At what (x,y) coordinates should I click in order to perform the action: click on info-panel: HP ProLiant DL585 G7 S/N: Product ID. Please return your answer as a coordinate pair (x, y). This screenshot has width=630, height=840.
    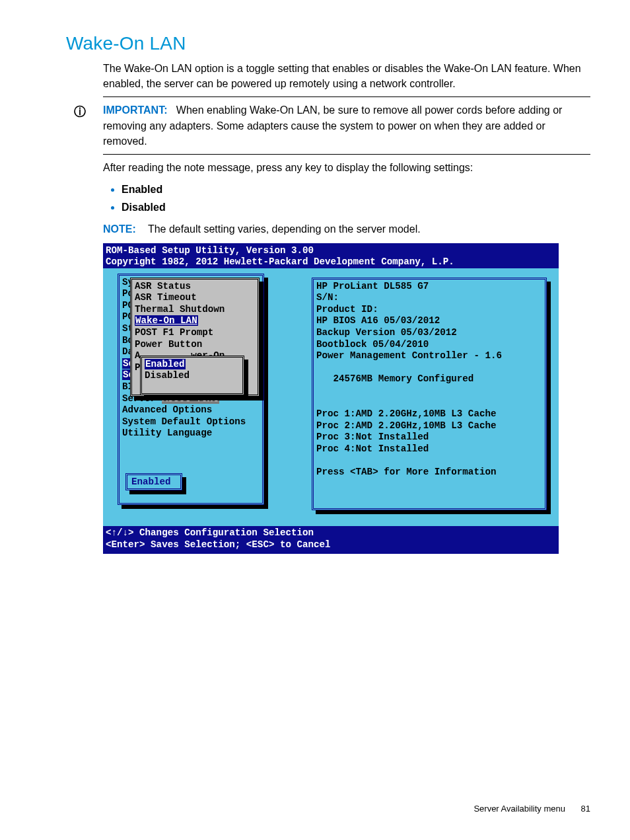
    Looking at the image, I should click on (429, 394).